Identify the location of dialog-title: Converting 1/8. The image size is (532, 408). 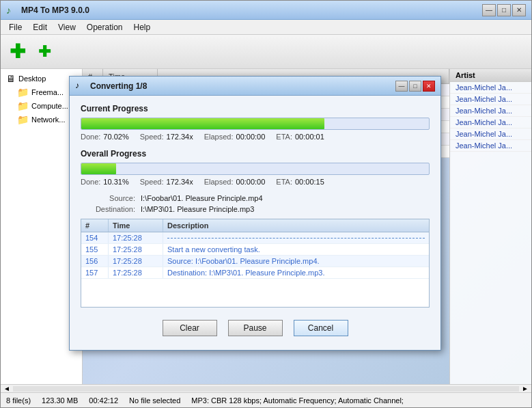
(242, 86).